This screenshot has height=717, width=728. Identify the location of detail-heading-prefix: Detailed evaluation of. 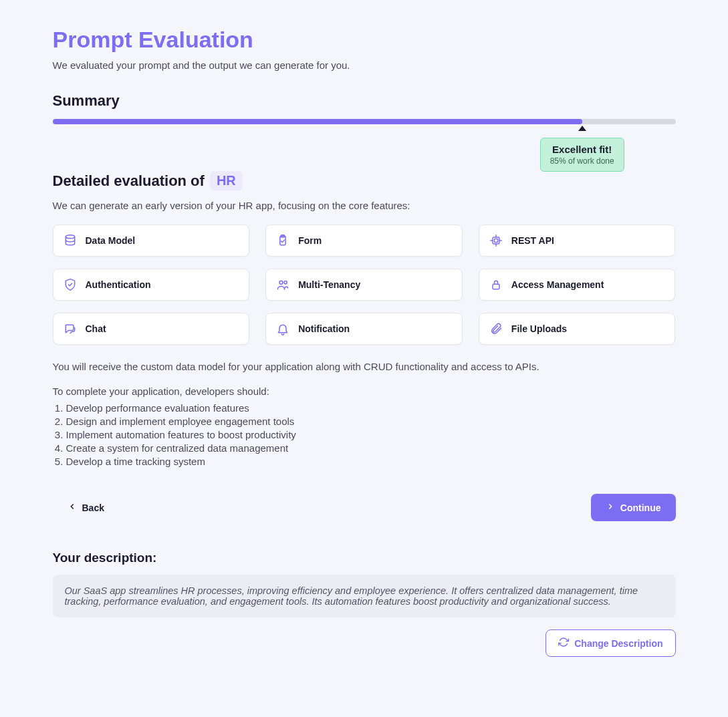
(128, 181).